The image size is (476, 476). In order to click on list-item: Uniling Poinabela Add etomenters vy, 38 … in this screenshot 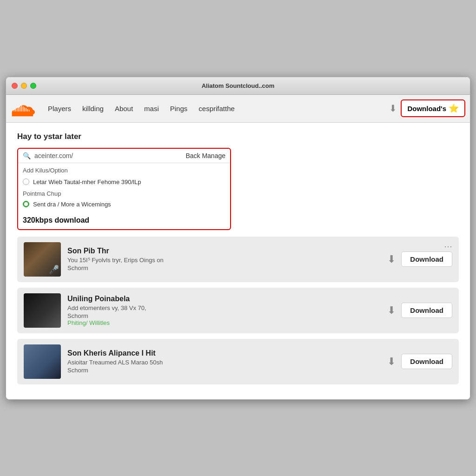, I will do `click(238, 311)`.